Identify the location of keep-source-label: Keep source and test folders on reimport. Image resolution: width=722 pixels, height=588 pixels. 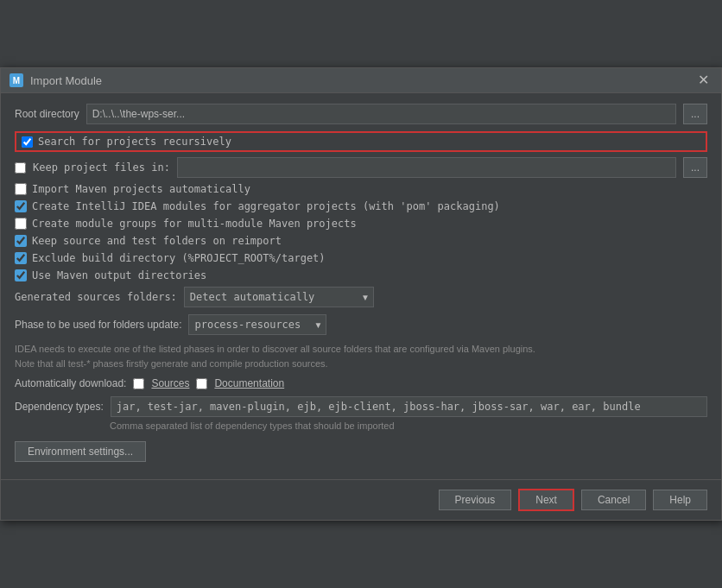
(157, 241).